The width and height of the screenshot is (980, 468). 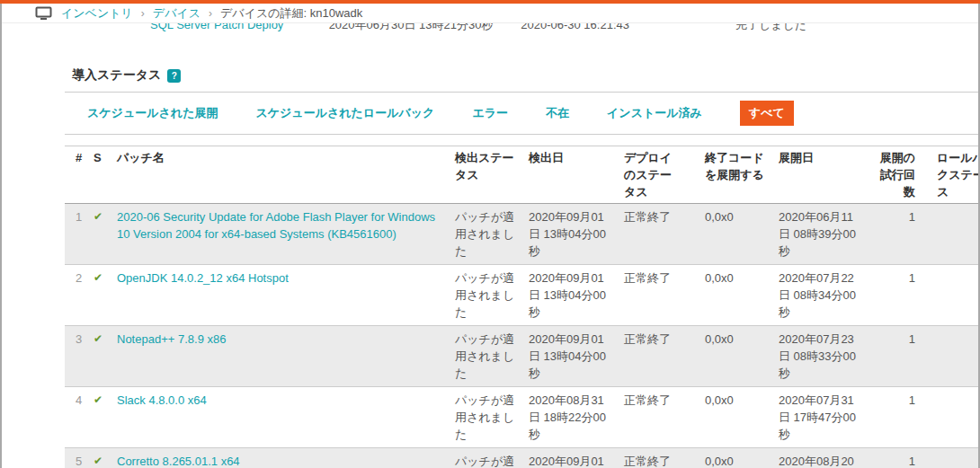 What do you see at coordinates (291, 13) in the screenshot?
I see `breadcrumb-current-page: デバイスの詳細: kn10wadk` at bounding box center [291, 13].